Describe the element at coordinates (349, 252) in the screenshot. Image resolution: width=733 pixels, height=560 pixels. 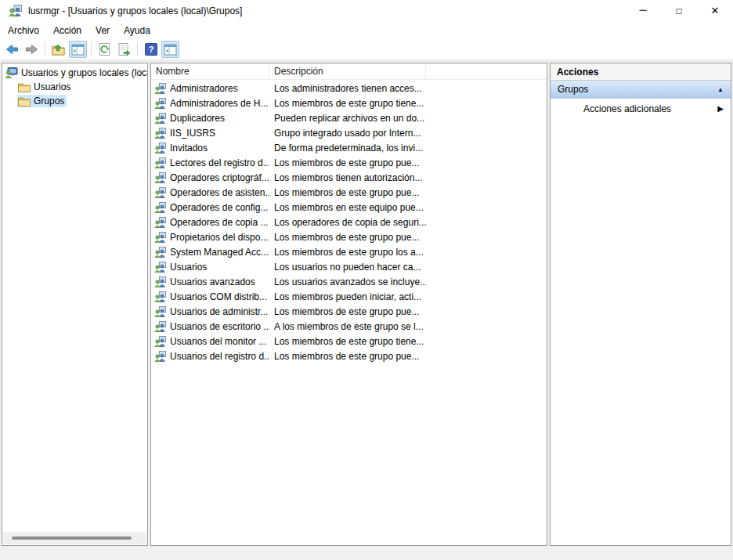
I see `group-row: System Managed Acc... Los miembros de es…` at that location.